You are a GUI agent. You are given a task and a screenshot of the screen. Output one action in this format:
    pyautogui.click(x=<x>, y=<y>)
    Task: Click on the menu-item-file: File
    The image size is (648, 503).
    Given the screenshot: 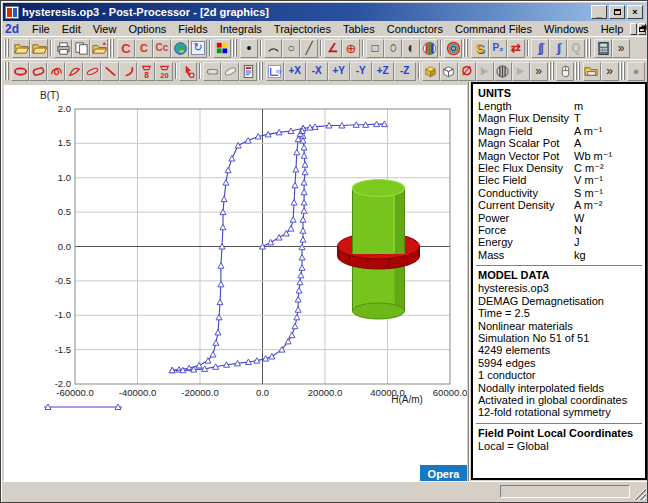 What is the action you would take?
    pyautogui.click(x=41, y=29)
    